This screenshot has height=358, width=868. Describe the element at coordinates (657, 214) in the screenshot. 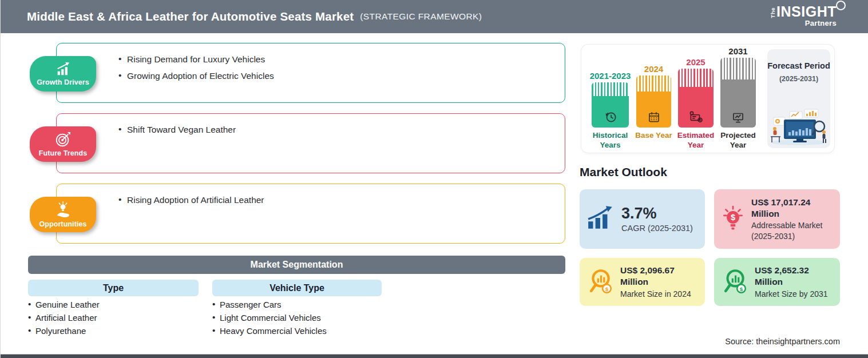

I see `cagr-value: 3.7%` at that location.